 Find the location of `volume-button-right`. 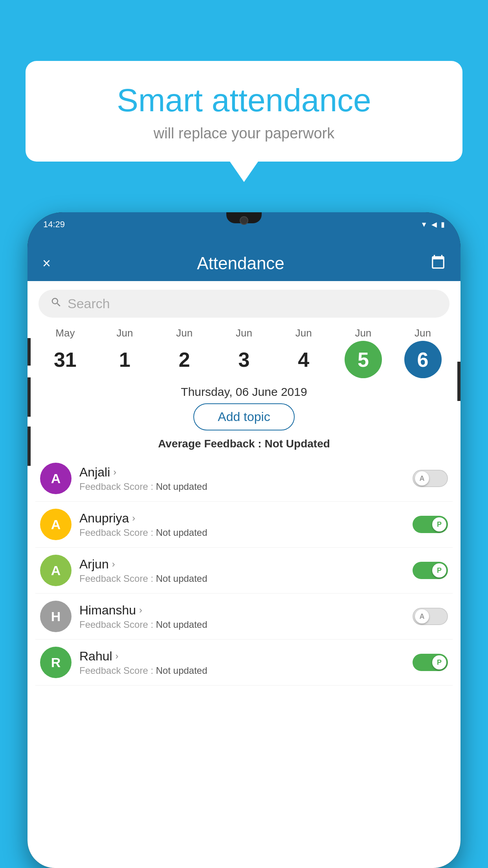

volume-button-right is located at coordinates (459, 381).